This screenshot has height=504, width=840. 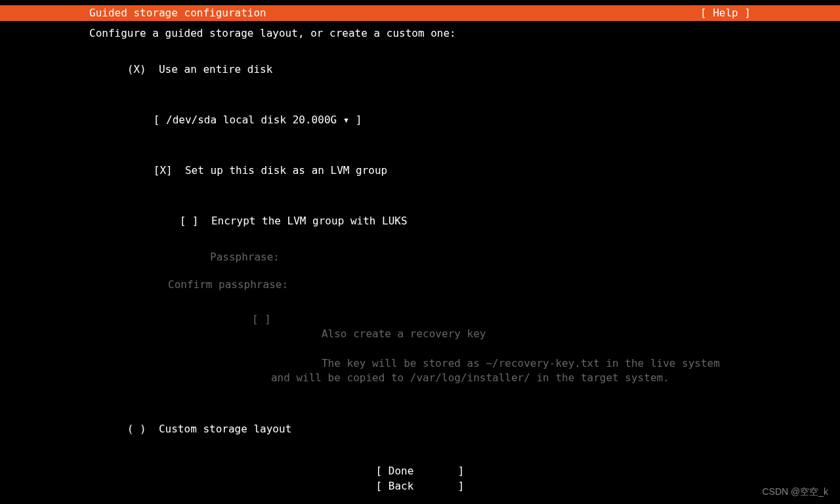 What do you see at coordinates (261, 356) in the screenshot?
I see `checkbox-recovery: [ ]` at bounding box center [261, 356].